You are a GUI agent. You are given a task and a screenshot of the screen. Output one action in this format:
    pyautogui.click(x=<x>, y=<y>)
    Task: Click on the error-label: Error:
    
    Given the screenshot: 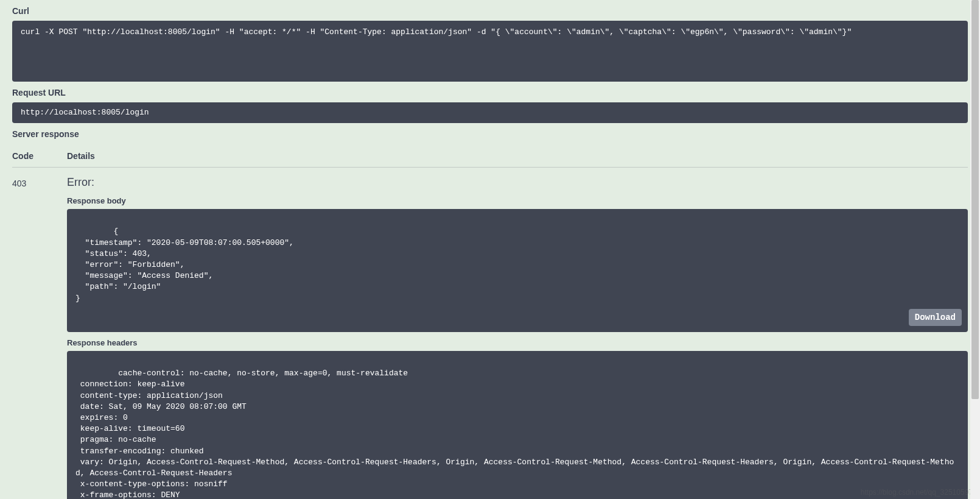 What is the action you would take?
    pyautogui.click(x=517, y=183)
    